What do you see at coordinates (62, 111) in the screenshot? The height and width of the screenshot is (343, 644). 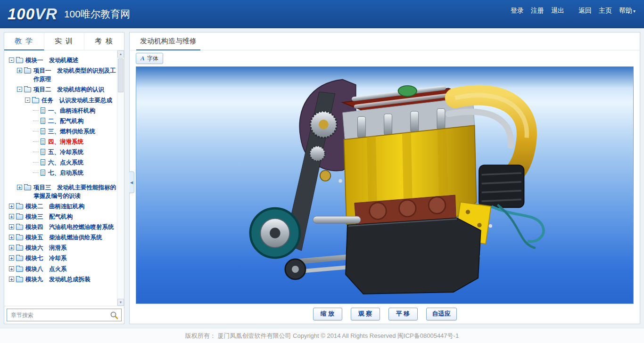 I see `tree-item: 一、曲柄连杆机构` at bounding box center [62, 111].